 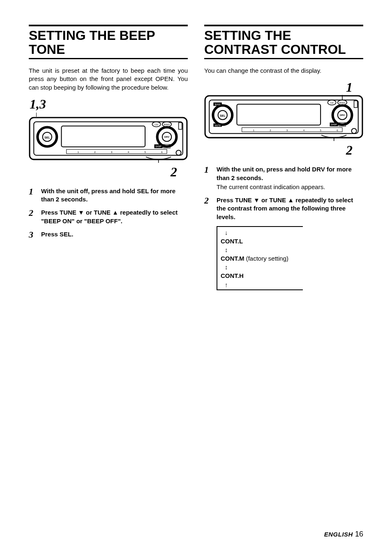 I want to click on device-illustration-left: SEL DRV CD BAND DISP LO 123 456, so click(x=108, y=140).